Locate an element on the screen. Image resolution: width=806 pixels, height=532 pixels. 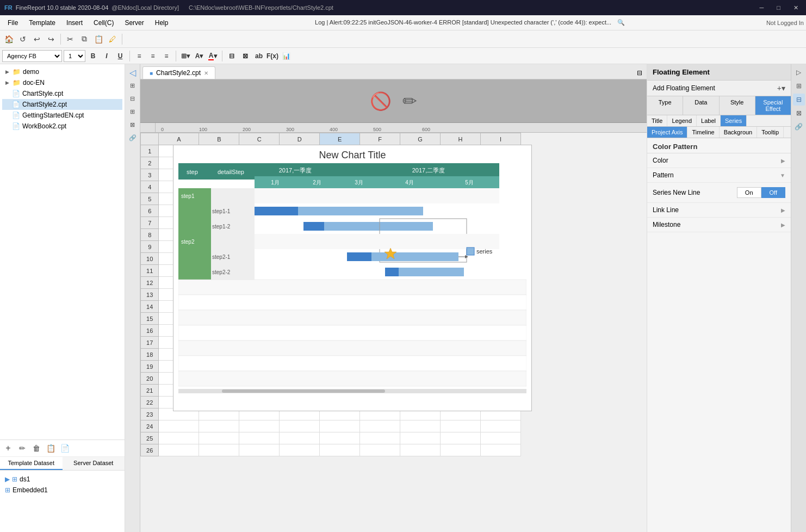
tree-item-doc-en: ▶ 📁 doc-EN is located at coordinates (62, 83).